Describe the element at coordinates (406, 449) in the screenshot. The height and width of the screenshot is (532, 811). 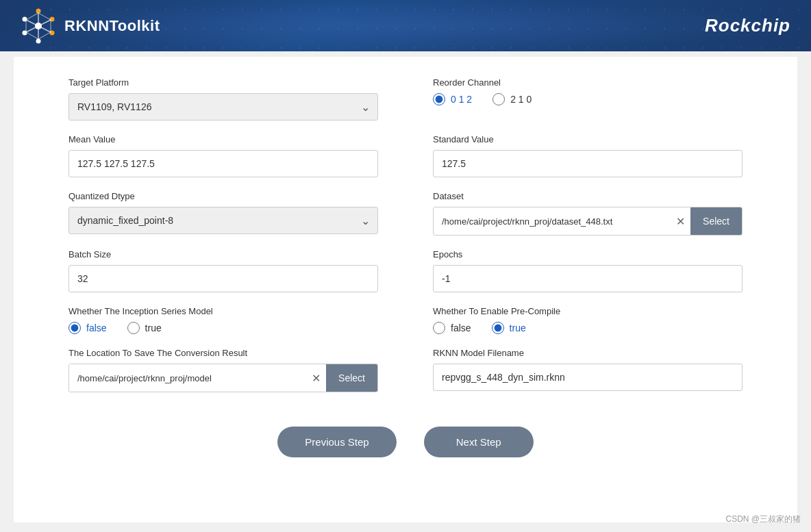
I see `bottom-actions: Previous Step Next Step` at that location.